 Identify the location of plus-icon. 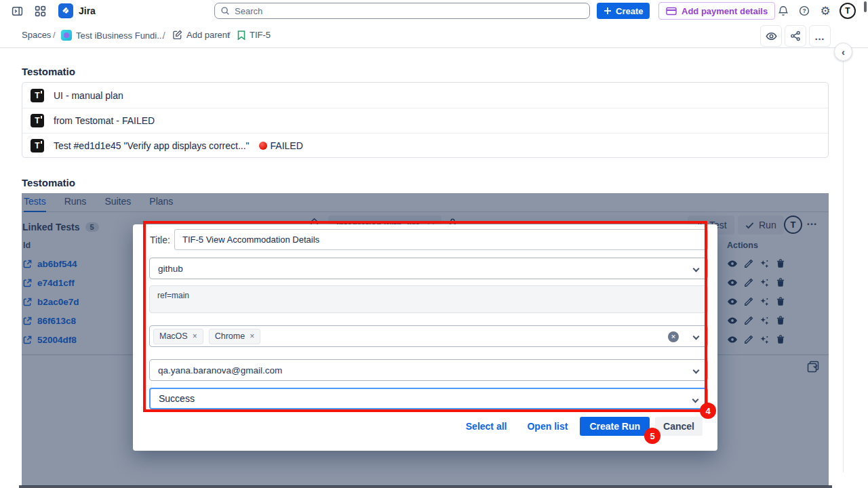
(608, 11).